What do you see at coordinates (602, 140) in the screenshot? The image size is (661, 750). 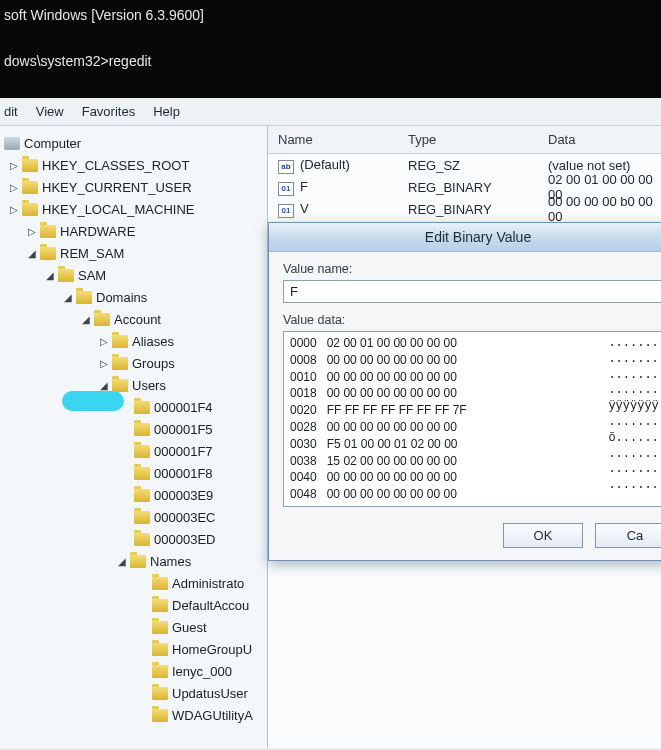 I see `col-header-data: Data` at bounding box center [602, 140].